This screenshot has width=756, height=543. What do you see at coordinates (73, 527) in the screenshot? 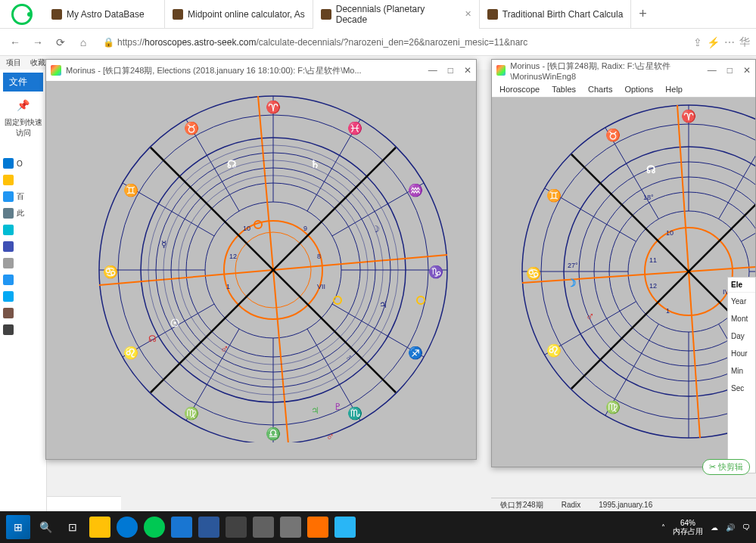
I see `taskview-icon: ⊡` at bounding box center [73, 527].